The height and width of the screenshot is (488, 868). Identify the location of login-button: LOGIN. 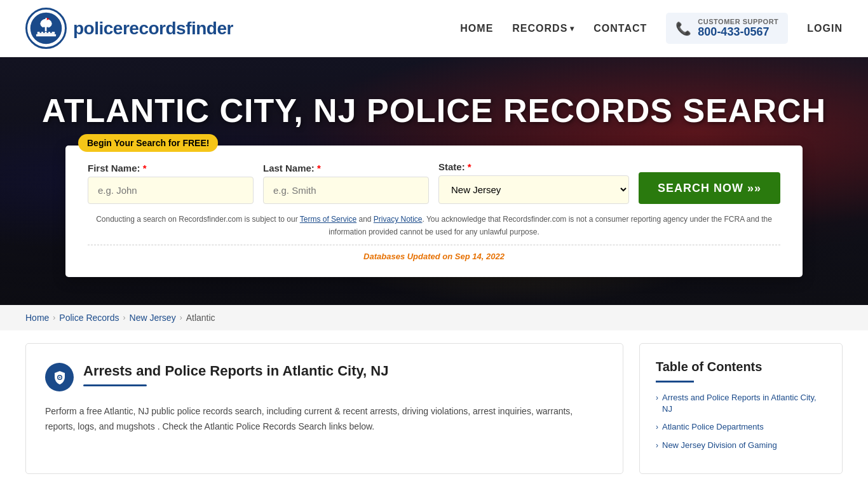
(825, 29).